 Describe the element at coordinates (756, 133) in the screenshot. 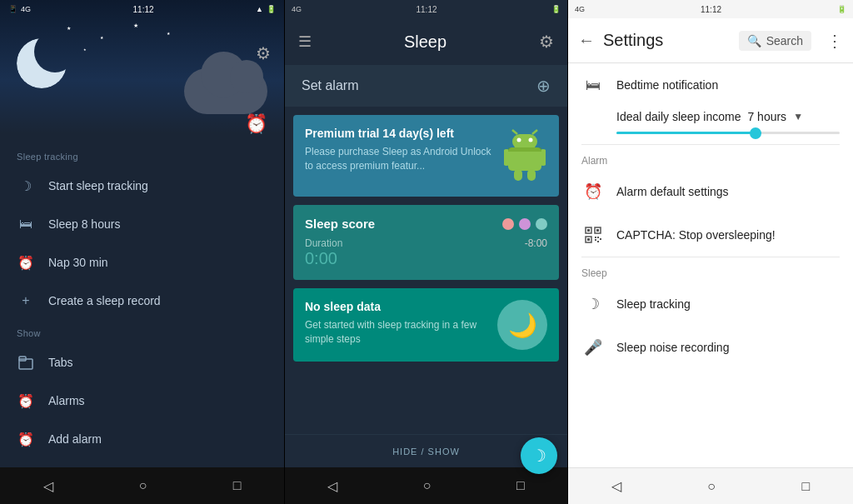

I see `slider-thumb` at that location.